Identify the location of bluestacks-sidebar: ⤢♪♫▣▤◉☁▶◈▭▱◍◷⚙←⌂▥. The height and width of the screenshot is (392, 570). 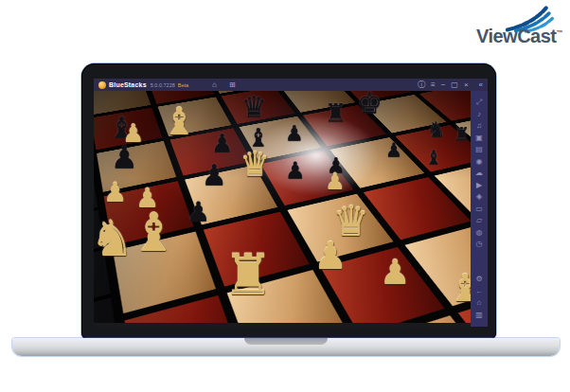
(479, 208).